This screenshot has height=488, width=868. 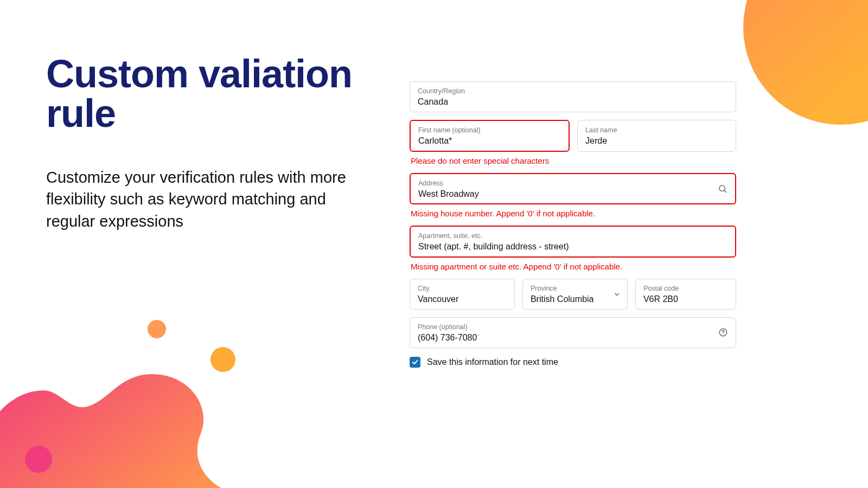 What do you see at coordinates (573, 97) in the screenshot?
I see `country-field: Country/Region Canada` at bounding box center [573, 97].